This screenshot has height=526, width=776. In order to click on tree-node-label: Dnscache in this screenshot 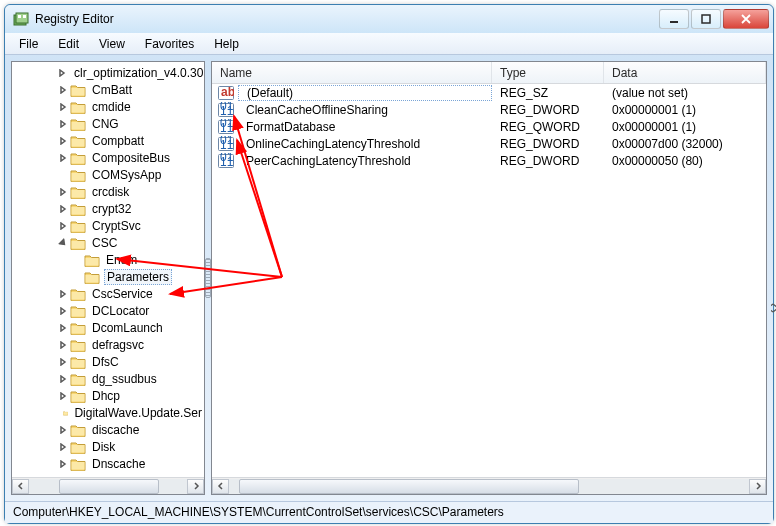, I will do `click(118, 464)`.